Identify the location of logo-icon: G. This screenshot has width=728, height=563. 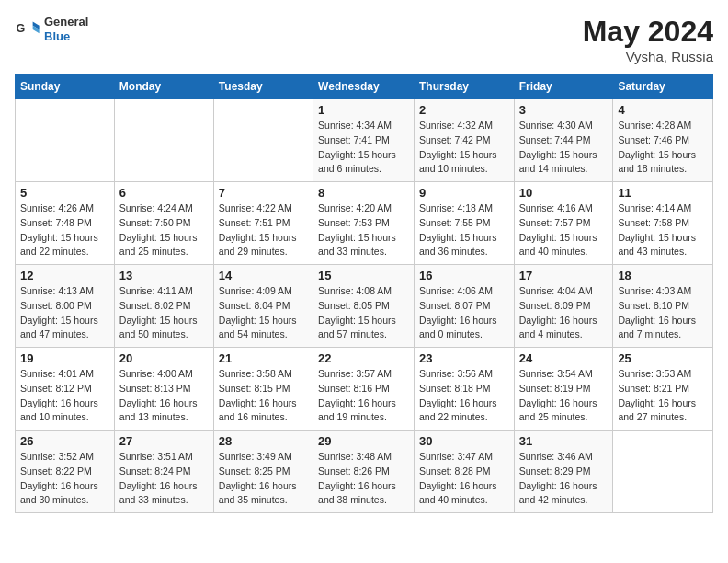
(28, 29).